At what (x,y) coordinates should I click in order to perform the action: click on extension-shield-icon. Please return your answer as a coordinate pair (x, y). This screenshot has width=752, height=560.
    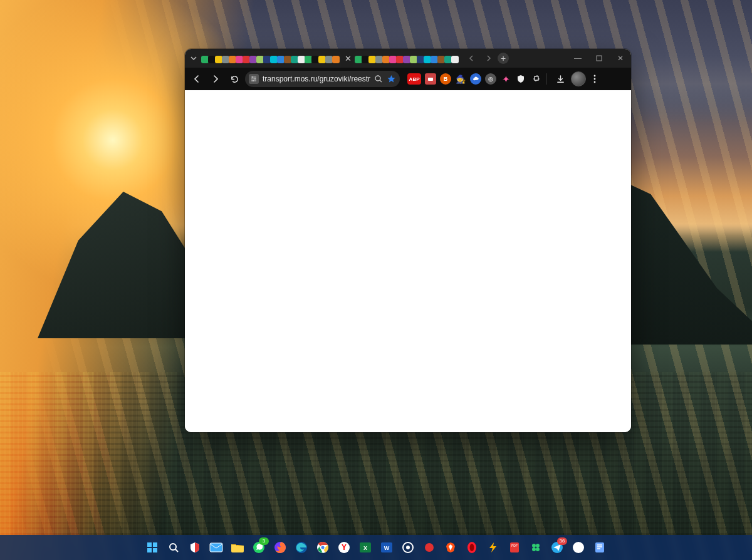
    Looking at the image, I should click on (521, 79).